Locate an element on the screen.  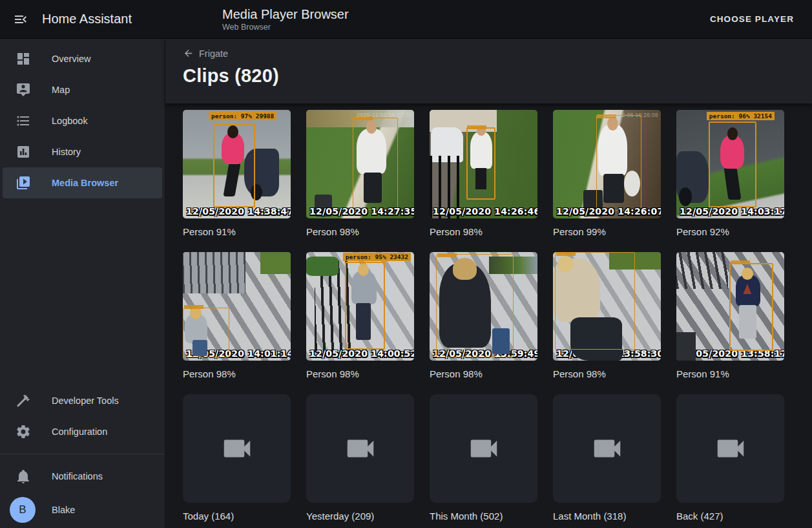
sidebar-item-label: Logbook is located at coordinates (70, 121).